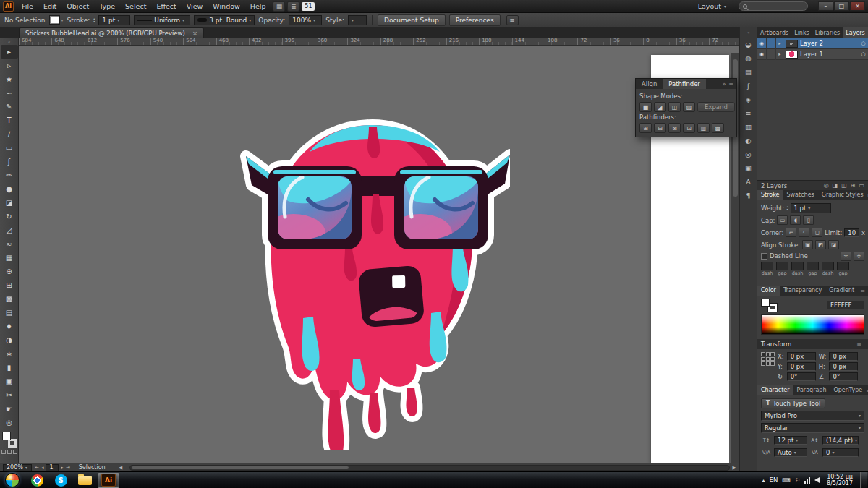  I want to click on free-transform-tool-icon: ▦, so click(9, 257).